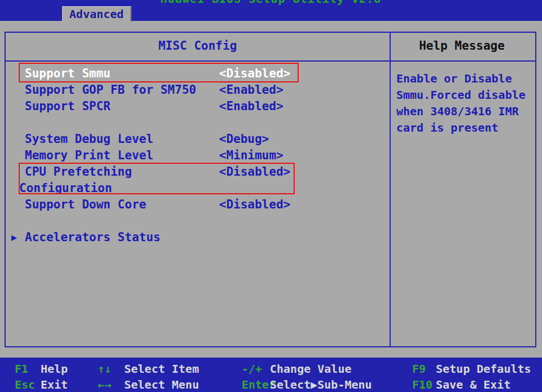  I want to click on hotkey-esc: Esc, so click(25, 385).